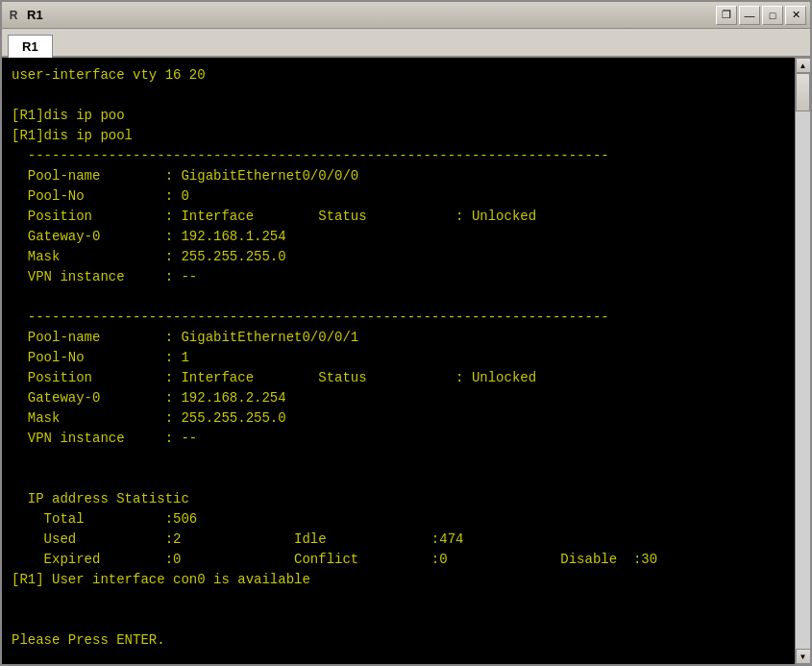 Image resolution: width=812 pixels, height=666 pixels. I want to click on scroll-track, so click(803, 361).